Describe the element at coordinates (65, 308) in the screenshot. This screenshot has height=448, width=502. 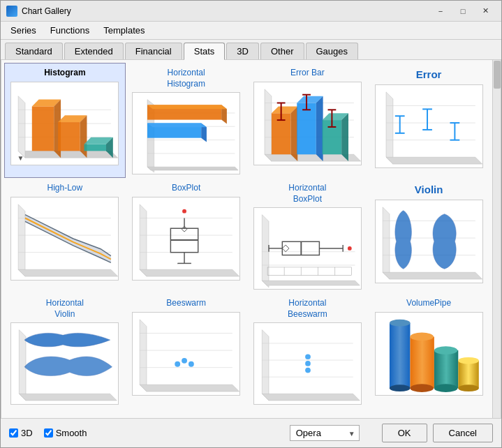
I see `chart-title-horizontal-violin: Horizontal Violin` at that location.